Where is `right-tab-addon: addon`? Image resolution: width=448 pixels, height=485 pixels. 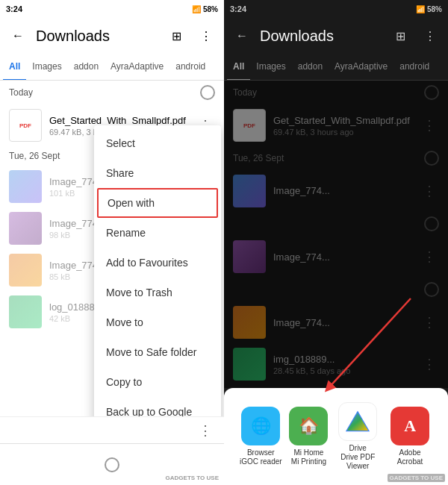 right-tab-addon: addon is located at coordinates (311, 67).